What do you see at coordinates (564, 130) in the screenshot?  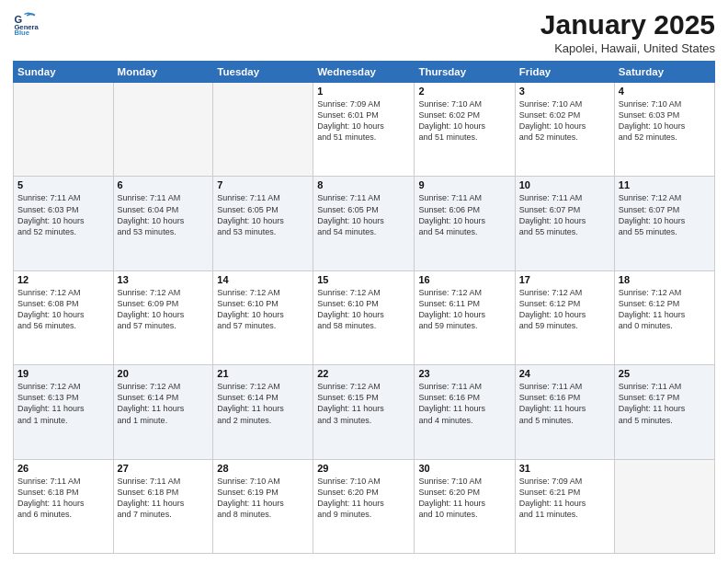 I see `calendar-cell: 3Sunrise: 7:10 AM Sunset: 6:02 PM Daylig…` at bounding box center [564, 130].